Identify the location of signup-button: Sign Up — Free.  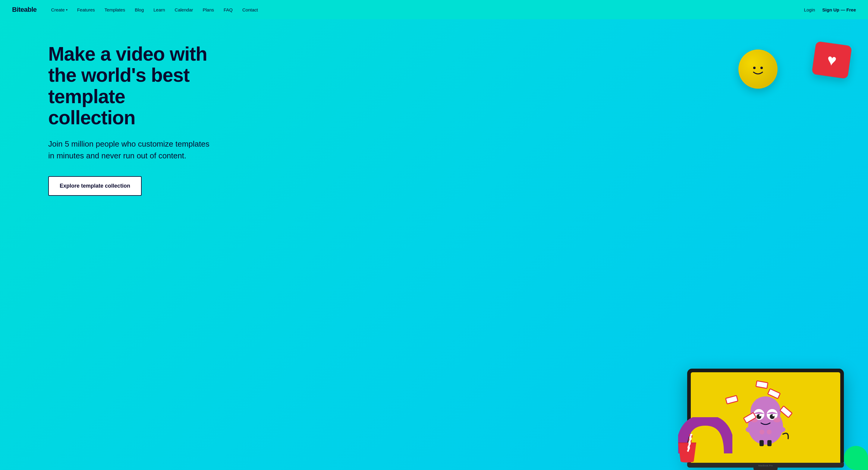
(839, 10).